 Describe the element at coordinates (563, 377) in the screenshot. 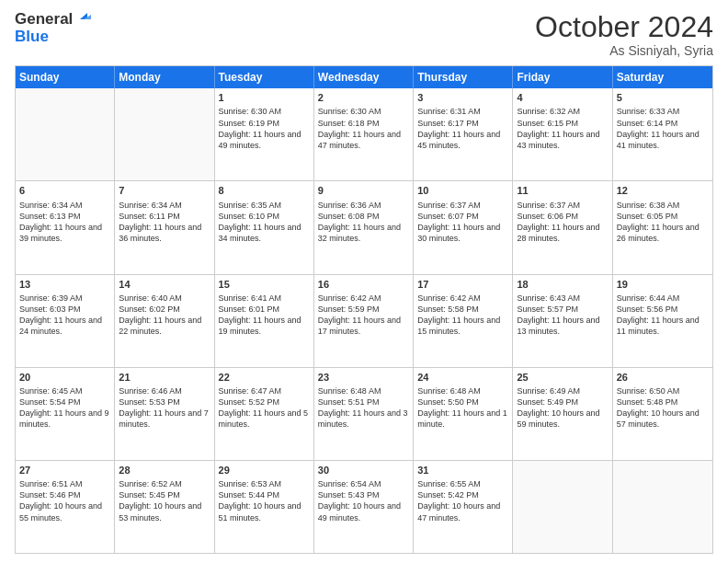

I see `cell-date: 25` at that location.